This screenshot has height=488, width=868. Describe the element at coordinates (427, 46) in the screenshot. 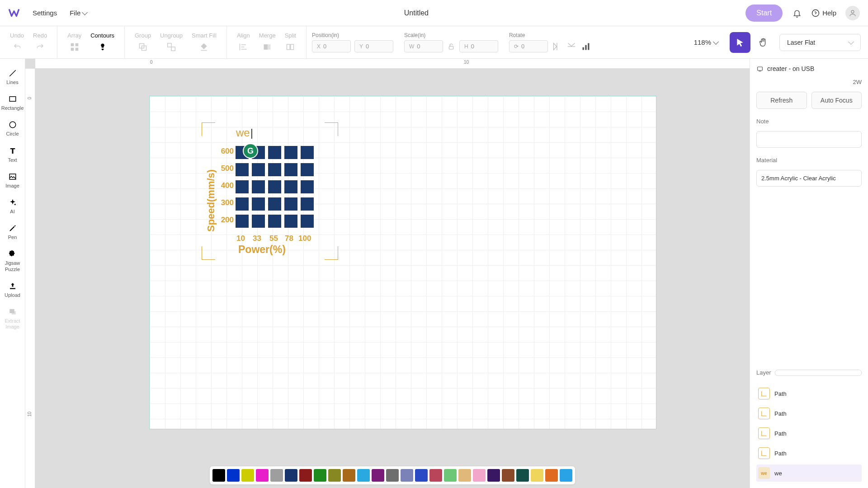

I see `scale-w-input` at that location.